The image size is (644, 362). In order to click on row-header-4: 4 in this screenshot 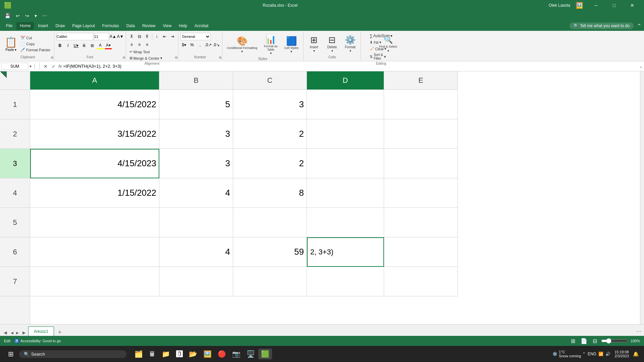, I will do `click(15, 193)`.